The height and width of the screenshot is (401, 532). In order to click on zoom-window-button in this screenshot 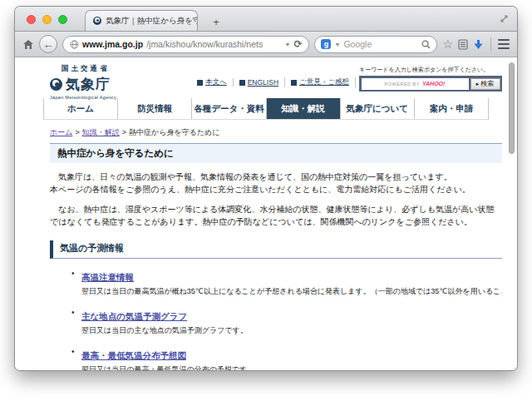, I will do `click(63, 20)`.